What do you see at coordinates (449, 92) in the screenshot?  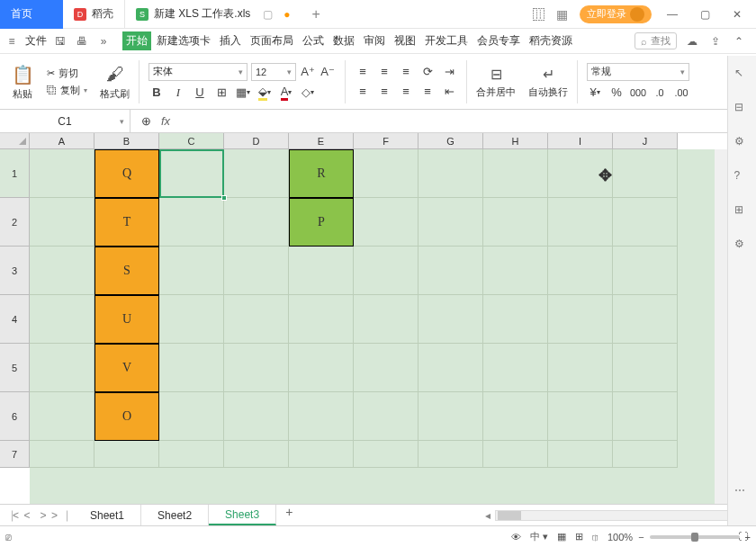 I see `indent-left-icon: ⇤` at bounding box center [449, 92].